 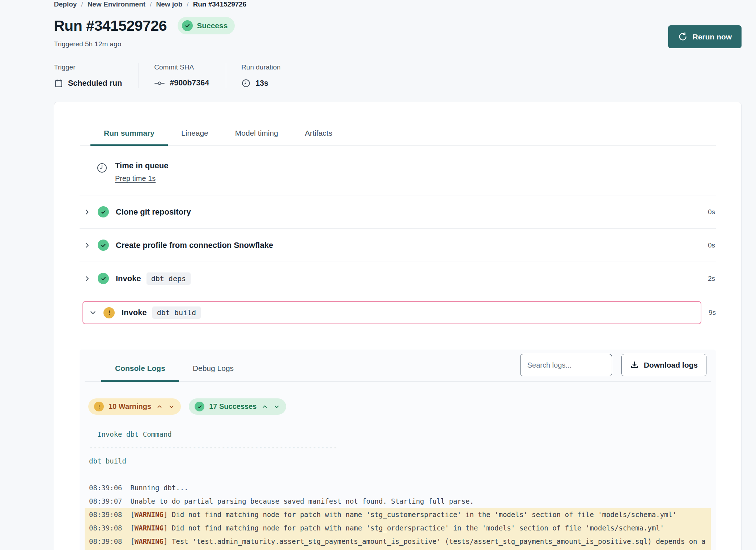 I want to click on step-row-dbt-deps: Invoke dbt deps 2s, so click(x=398, y=279).